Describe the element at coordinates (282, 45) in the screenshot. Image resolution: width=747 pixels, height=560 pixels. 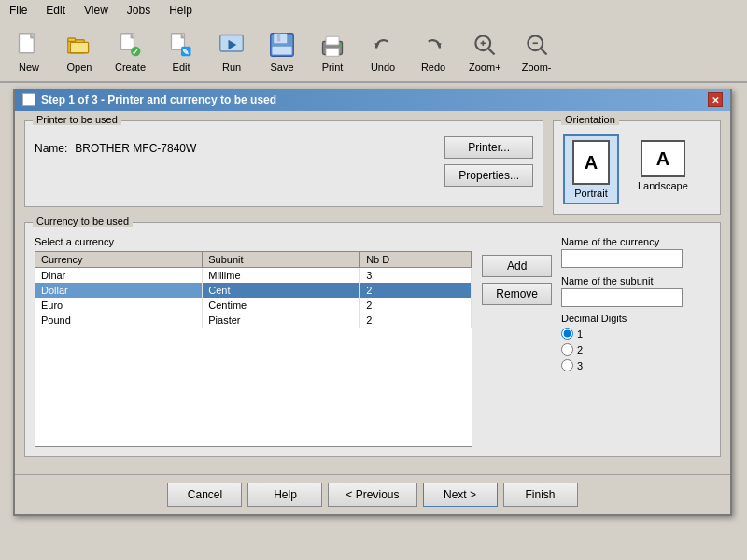
I see `save-icon` at that location.